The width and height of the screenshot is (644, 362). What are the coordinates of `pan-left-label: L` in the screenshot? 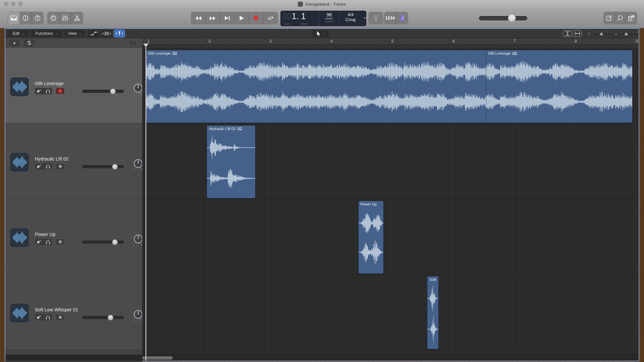 It's located at (134, 170).